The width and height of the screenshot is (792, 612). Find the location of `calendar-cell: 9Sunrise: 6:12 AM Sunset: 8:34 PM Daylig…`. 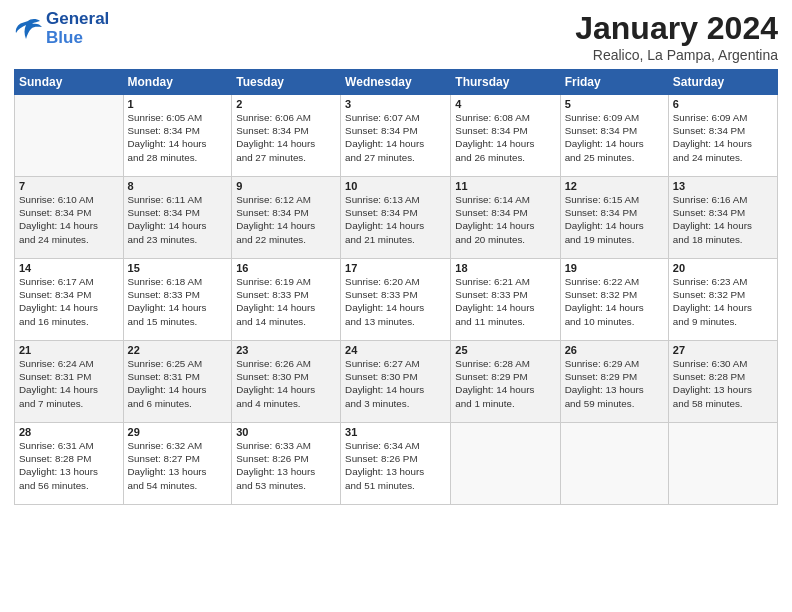

calendar-cell: 9Sunrise: 6:12 AM Sunset: 8:34 PM Daylig… is located at coordinates (286, 218).